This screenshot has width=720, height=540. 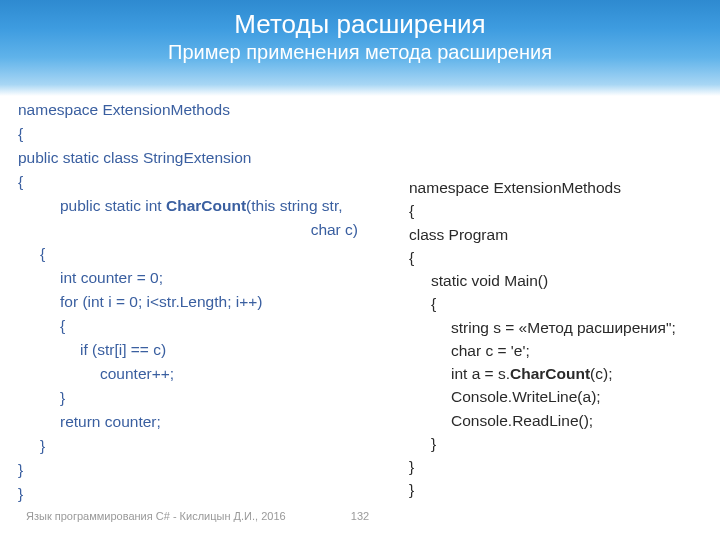 I want to click on code-line: int a = s., so click(x=480, y=374).